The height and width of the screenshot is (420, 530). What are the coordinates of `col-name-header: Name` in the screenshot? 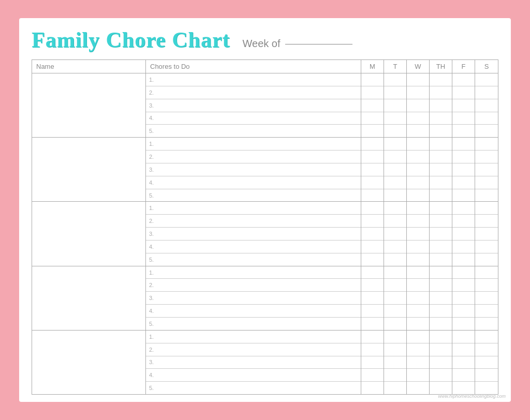 It's located at (89, 66).